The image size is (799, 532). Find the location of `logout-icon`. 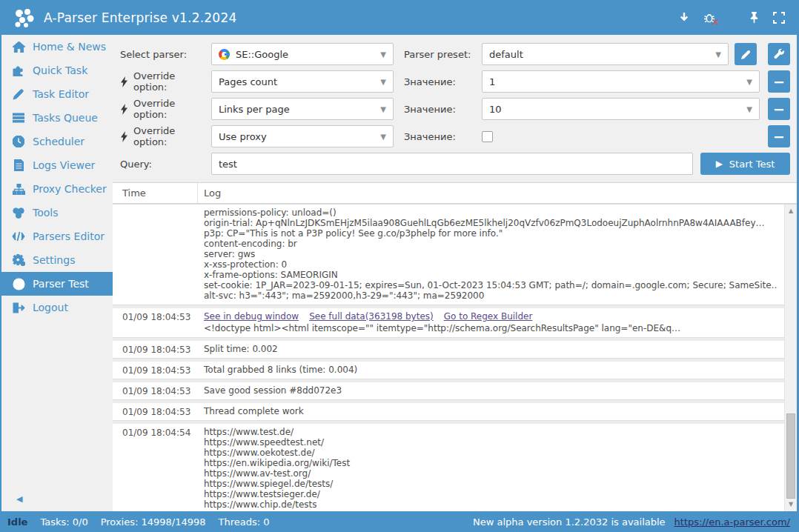

logout-icon is located at coordinates (19, 308).